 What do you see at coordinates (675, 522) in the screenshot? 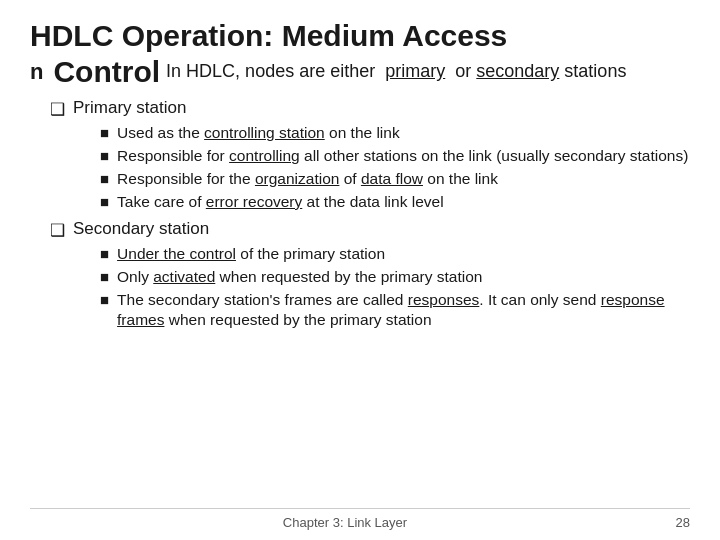
I see `footer-page: 28` at bounding box center [675, 522].